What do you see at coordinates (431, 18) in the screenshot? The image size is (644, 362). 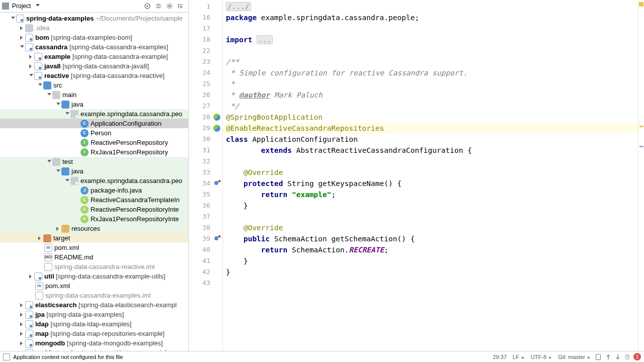 I see `code-line: package example.springdata.cassandra.peo…` at bounding box center [431, 18].